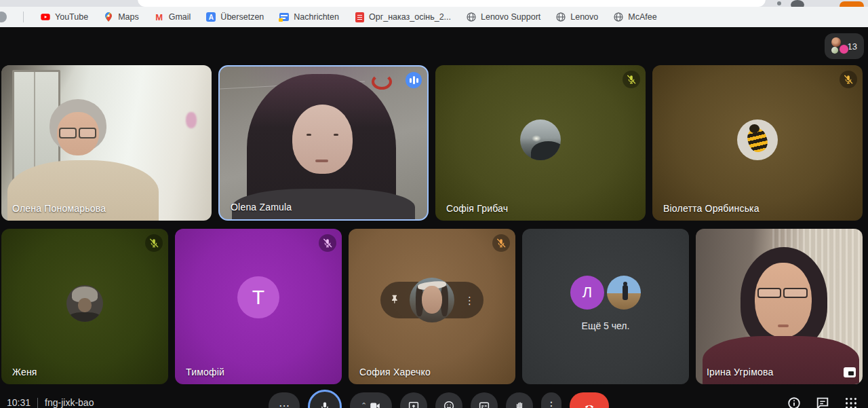 This screenshot has height=408, width=868. I want to click on video-tile-iryna-uhrimova: Ірина Угрімова, so click(779, 307).